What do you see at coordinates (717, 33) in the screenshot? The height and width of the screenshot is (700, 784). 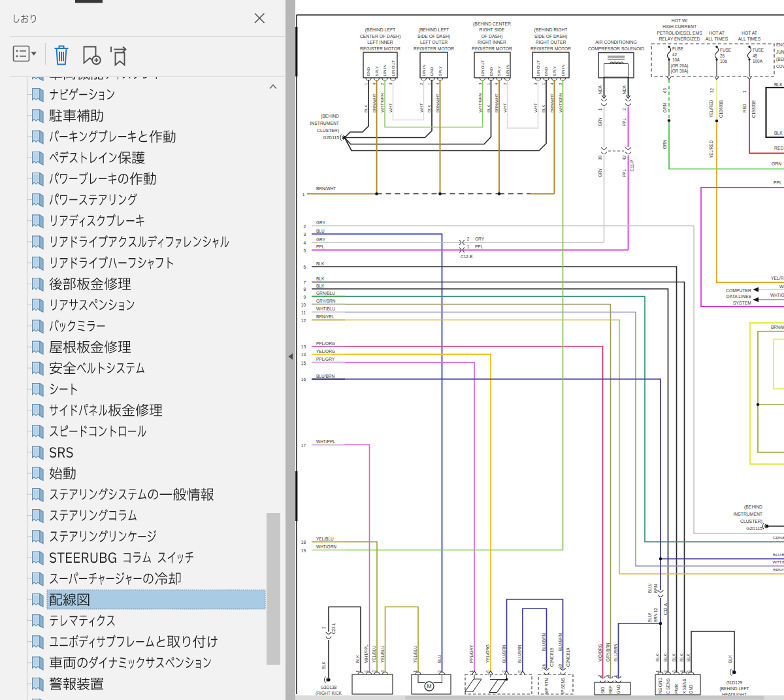 I see `svg-text: HOT AT` at bounding box center [717, 33].